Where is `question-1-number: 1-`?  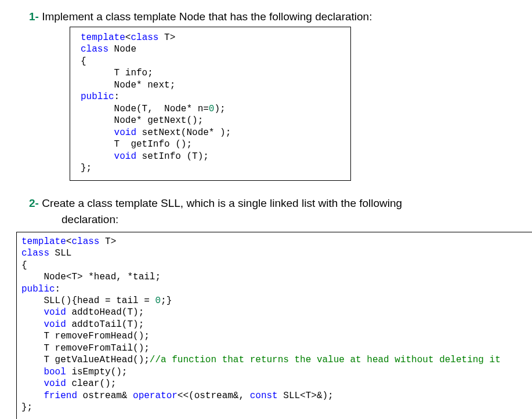
question-1-number: 1- is located at coordinates (34, 16).